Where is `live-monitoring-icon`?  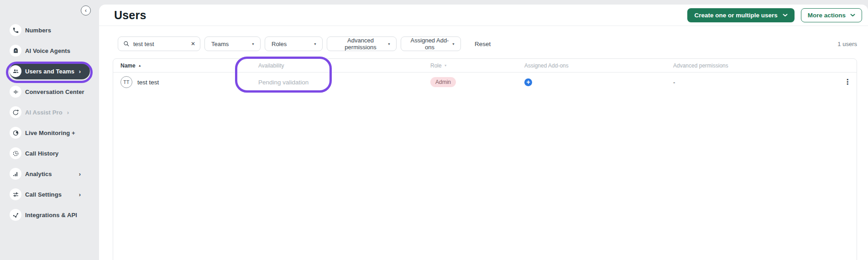 live-monitoring-icon is located at coordinates (16, 133).